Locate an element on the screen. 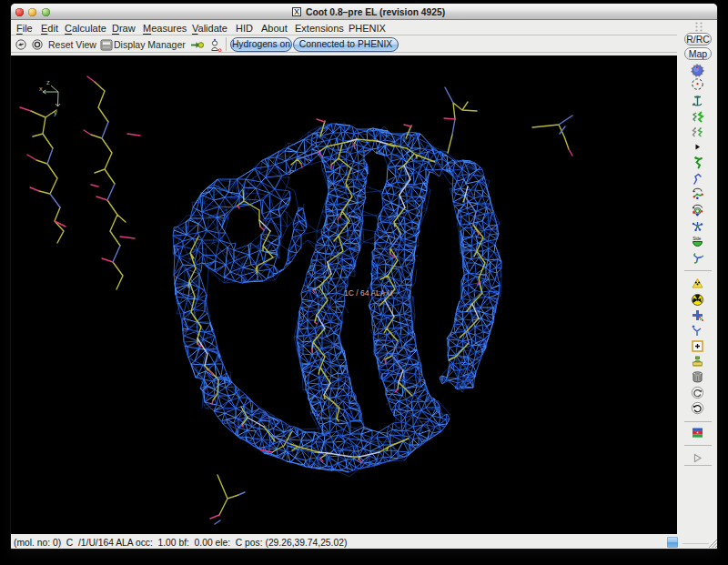  svg-text: z is located at coordinates (48, 82).